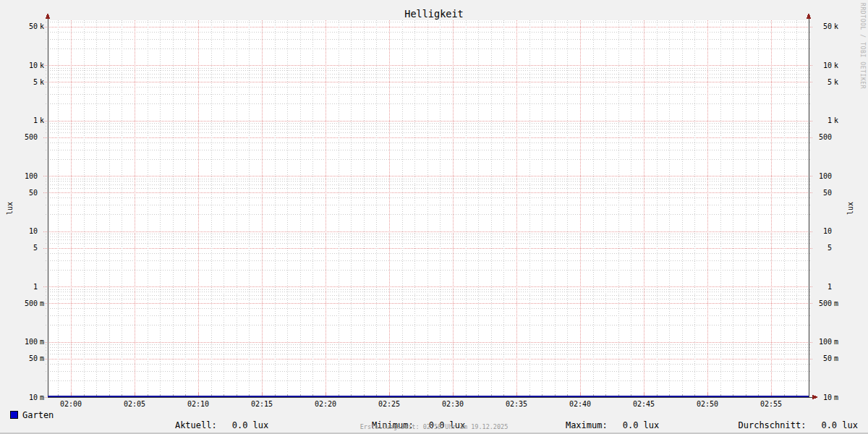 The width and height of the screenshot is (868, 434). I want to click on legend-series-label: Garten, so click(38, 415).